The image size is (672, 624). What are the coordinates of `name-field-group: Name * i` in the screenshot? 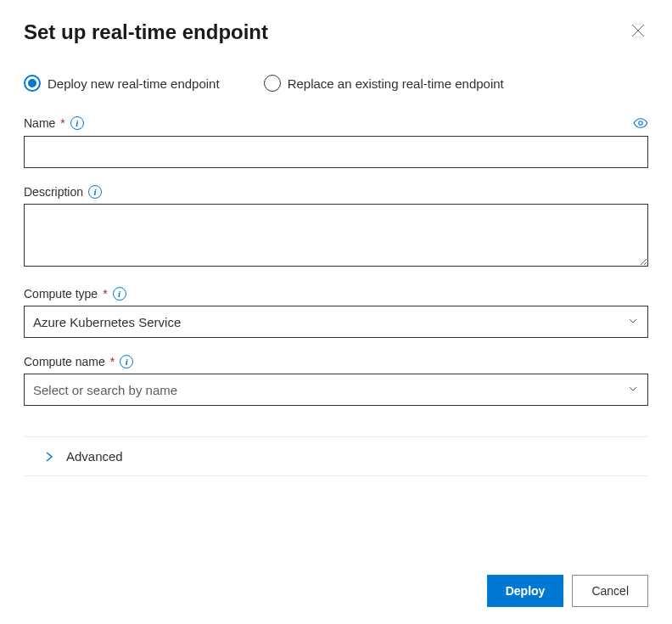 It's located at (336, 142).